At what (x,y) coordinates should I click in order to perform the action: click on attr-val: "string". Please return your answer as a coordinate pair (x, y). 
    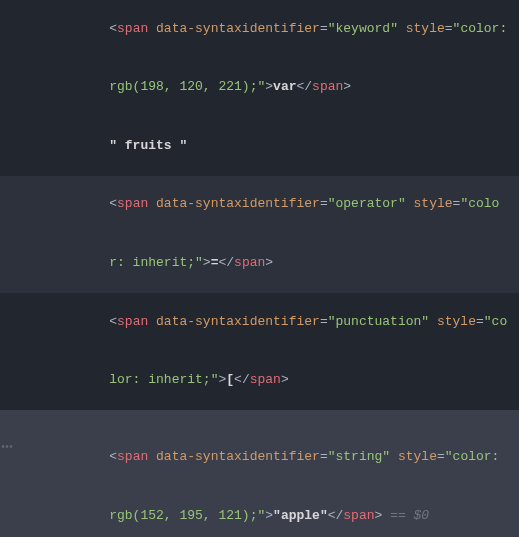
    Looking at the image, I should click on (359, 456).